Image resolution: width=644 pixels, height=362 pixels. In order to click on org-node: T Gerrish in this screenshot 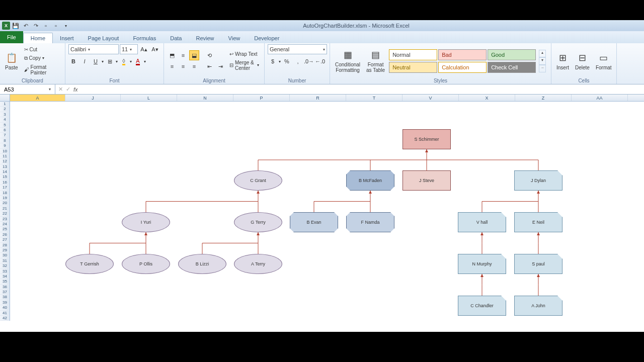, I will do `click(90, 264)`.